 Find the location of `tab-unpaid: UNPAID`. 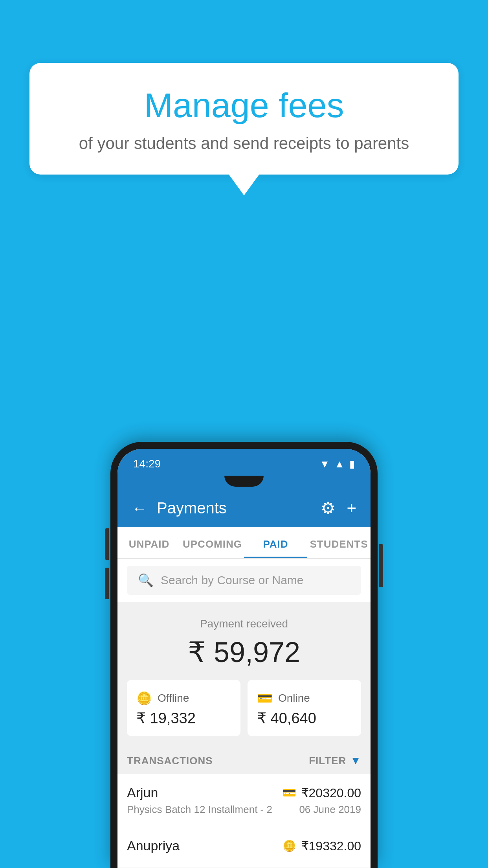

tab-unpaid: UNPAID is located at coordinates (149, 542).